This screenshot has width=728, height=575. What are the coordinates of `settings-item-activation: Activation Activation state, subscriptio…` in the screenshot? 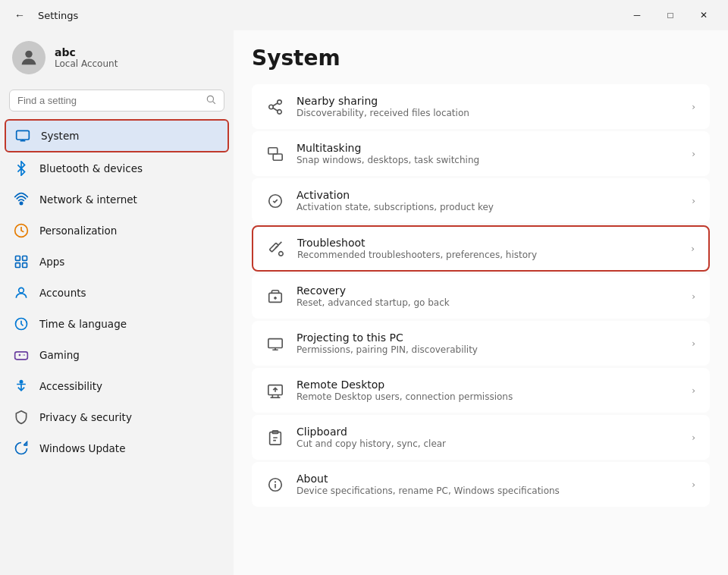 It's located at (481, 200).